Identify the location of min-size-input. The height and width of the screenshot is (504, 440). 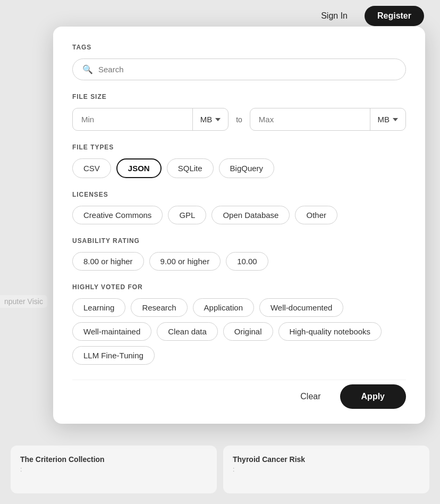
(133, 119).